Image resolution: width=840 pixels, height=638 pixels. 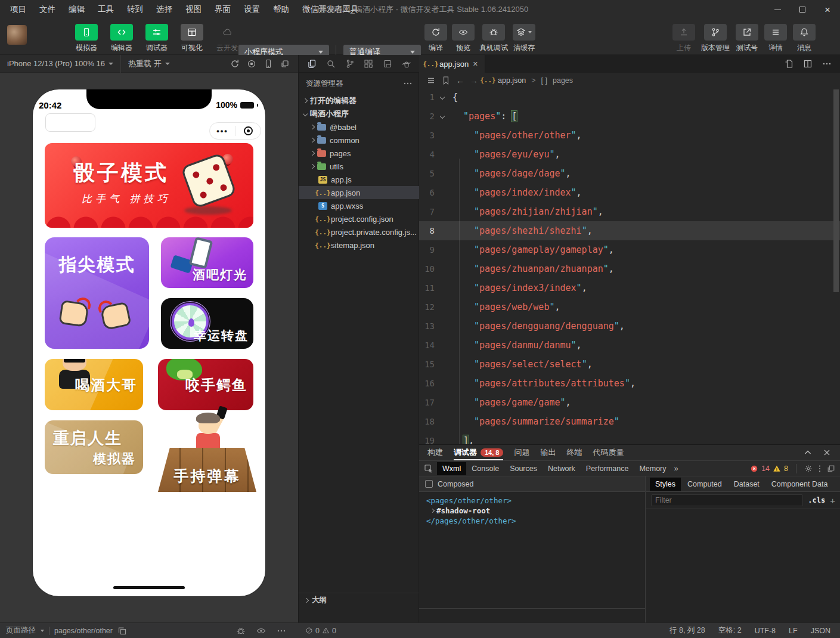 What do you see at coordinates (248, 131) in the screenshot?
I see `capsule-close-button` at bounding box center [248, 131].